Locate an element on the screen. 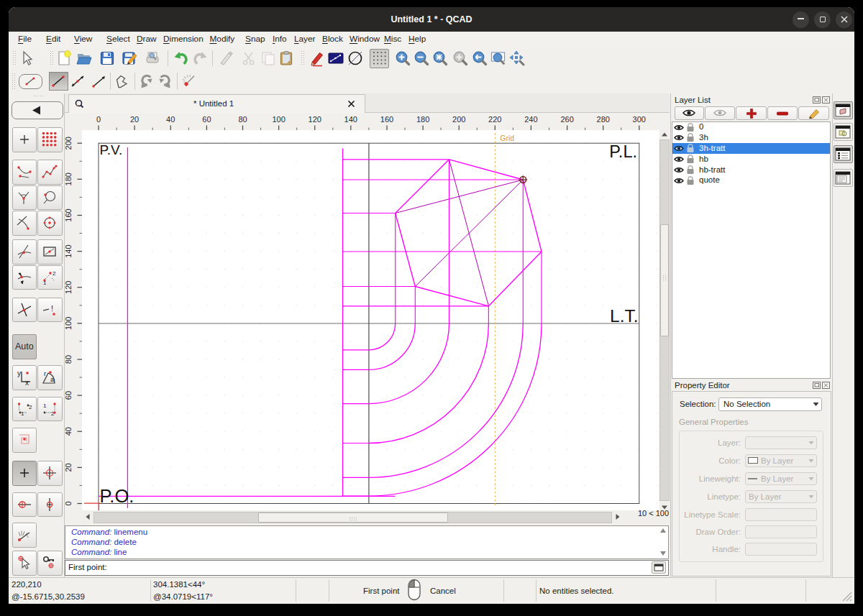 Image resolution: width=863 pixels, height=616 pixels. svg-text: 260 is located at coordinates (567, 119).